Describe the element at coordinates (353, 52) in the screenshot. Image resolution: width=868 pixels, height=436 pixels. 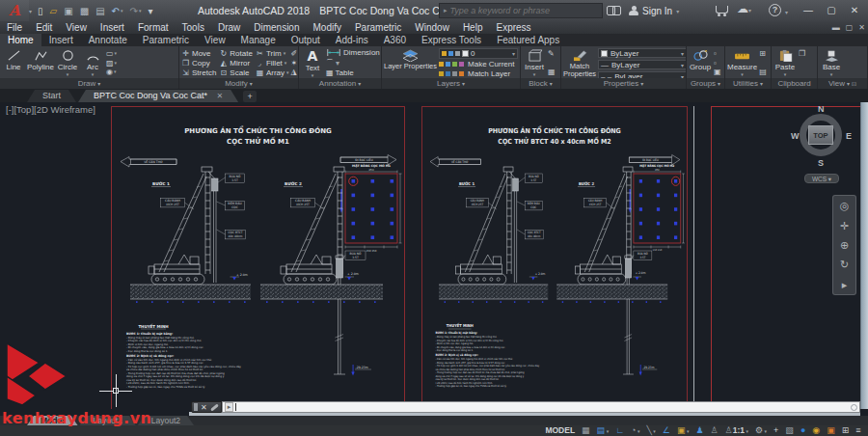
I see `dimension-button: Dimension` at that location.